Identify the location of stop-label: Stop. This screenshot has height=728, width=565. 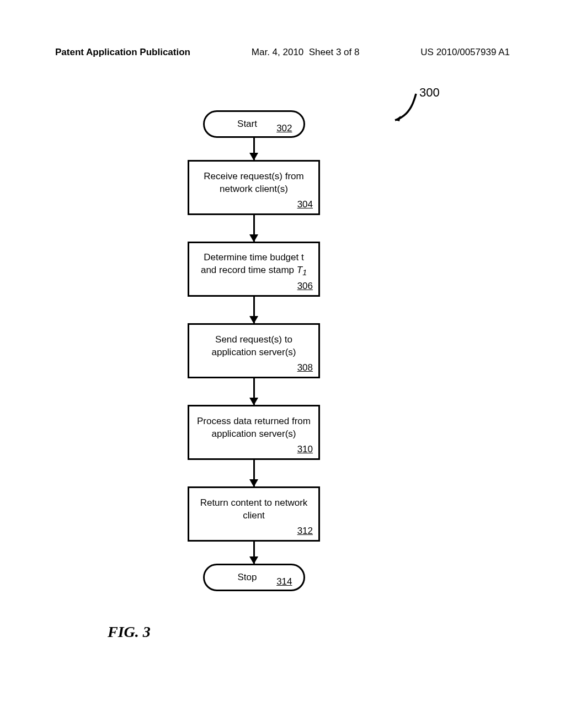
(247, 577).